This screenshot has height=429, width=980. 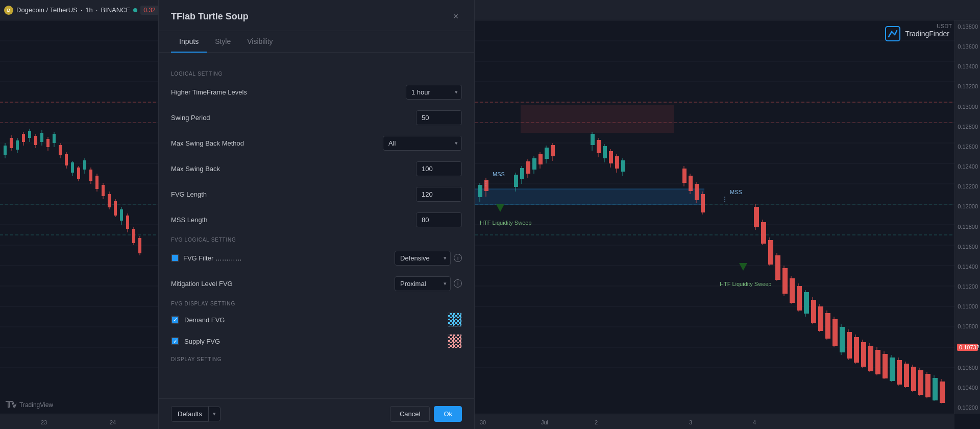 I want to click on svg-text: MSS, so click(x=736, y=192).